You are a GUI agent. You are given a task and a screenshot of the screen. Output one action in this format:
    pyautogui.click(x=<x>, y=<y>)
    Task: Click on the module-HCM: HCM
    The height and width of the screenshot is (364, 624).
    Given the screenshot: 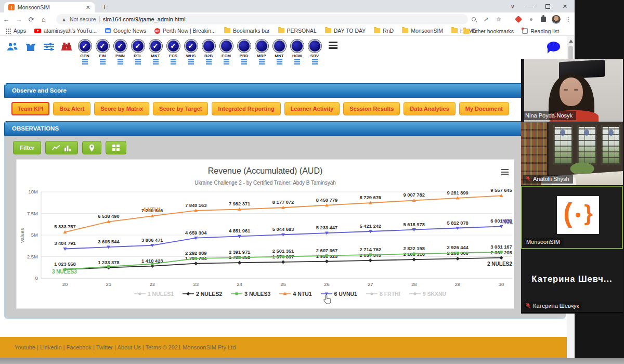 What is the action you would take?
    pyautogui.click(x=297, y=52)
    